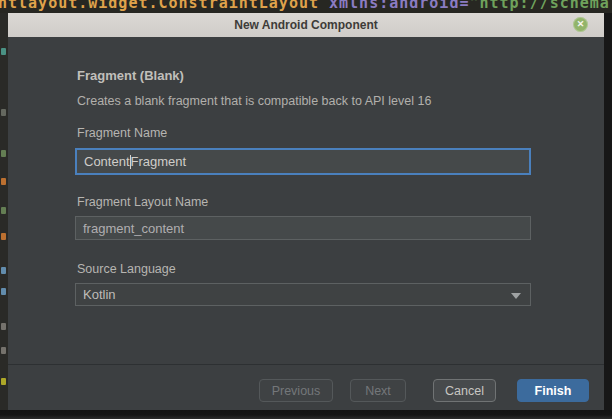  What do you see at coordinates (464, 390) in the screenshot?
I see `cancel-button: Cancel` at bounding box center [464, 390].